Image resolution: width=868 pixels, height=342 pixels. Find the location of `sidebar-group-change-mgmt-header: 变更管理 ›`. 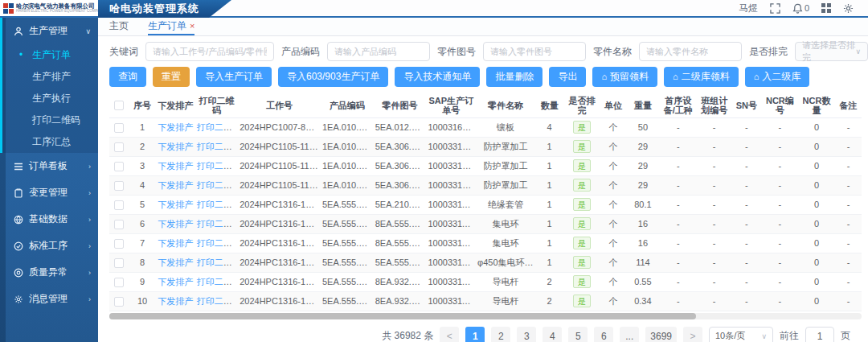

sidebar-group-change-mgmt-header: 变更管理 › is located at coordinates (49, 193).